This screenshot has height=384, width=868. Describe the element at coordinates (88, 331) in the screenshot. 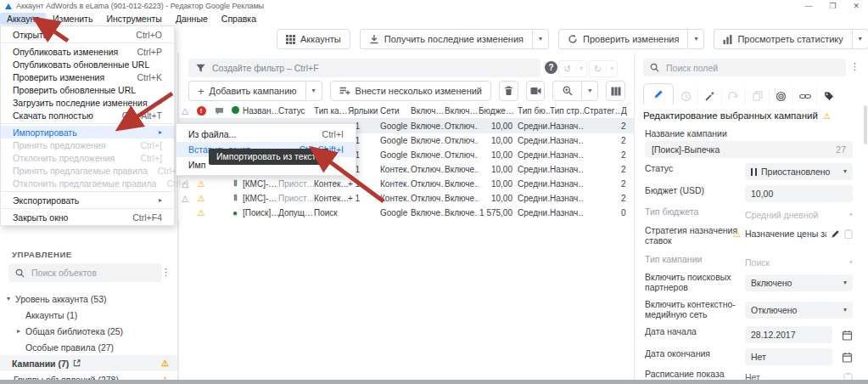

I see `tree-shared-library: ▸ Общая библиотека (25)` at that location.